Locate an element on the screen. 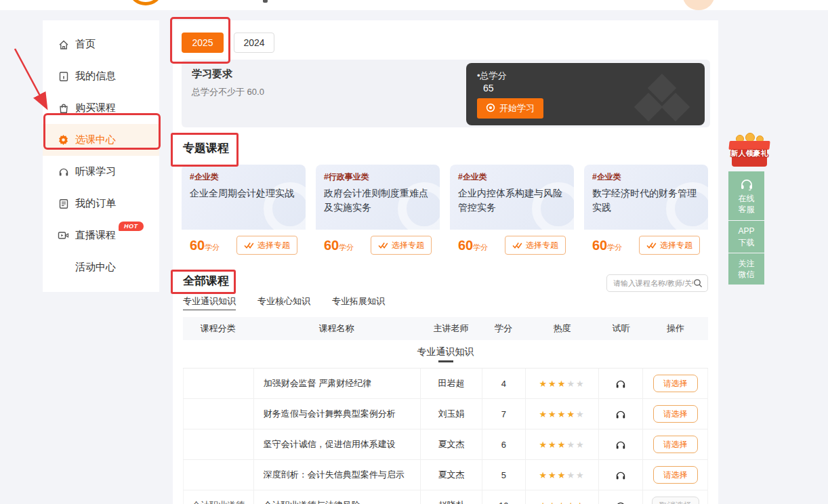 This screenshot has height=504, width=828. floater-label: 下载 is located at coordinates (747, 243).